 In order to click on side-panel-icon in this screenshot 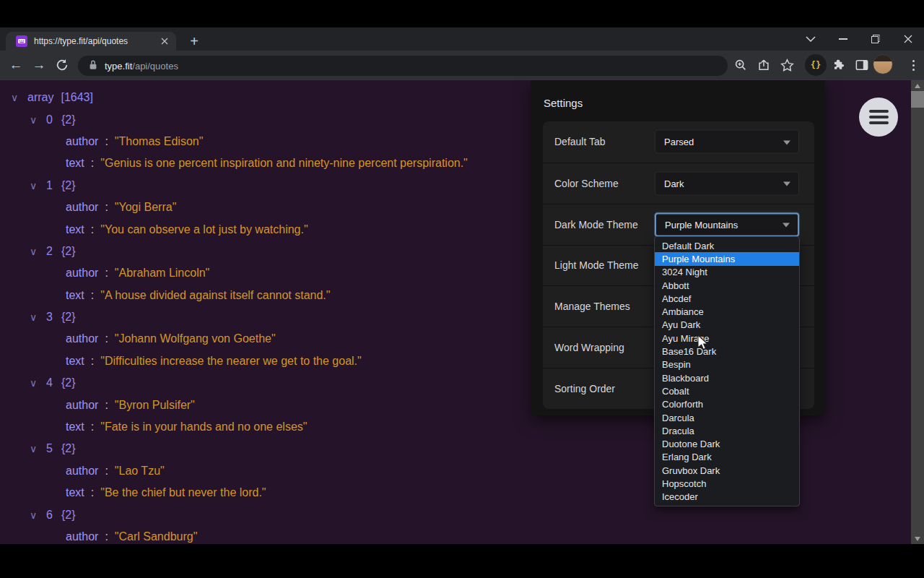, I will do `click(862, 65)`.